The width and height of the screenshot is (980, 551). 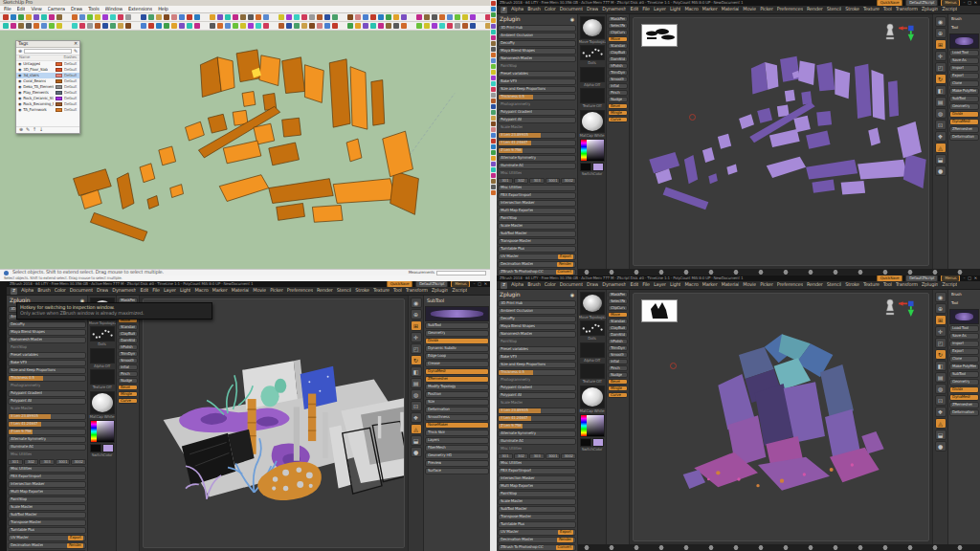 I want to click on brush-button-standard: Standard, so click(x=128, y=327).